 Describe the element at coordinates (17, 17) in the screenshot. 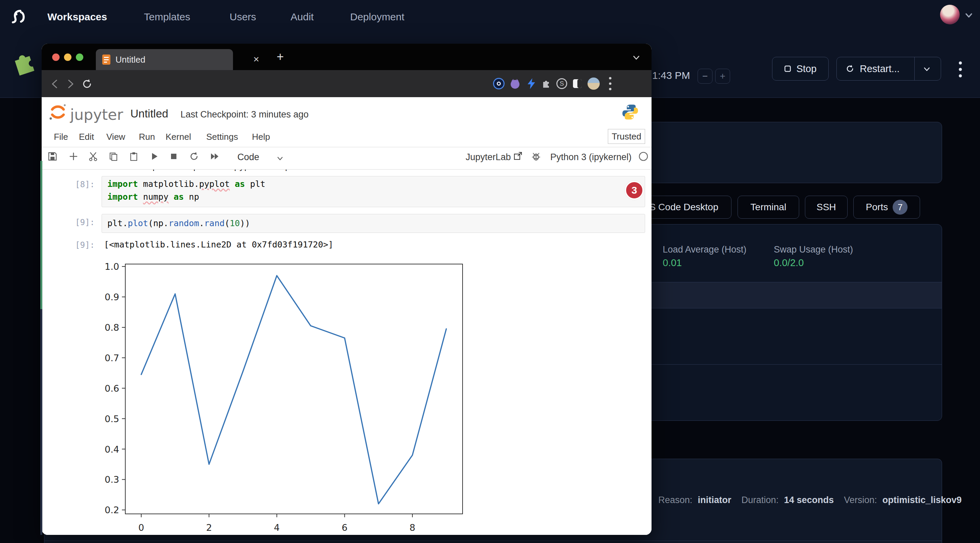

I see `coder-logo` at that location.